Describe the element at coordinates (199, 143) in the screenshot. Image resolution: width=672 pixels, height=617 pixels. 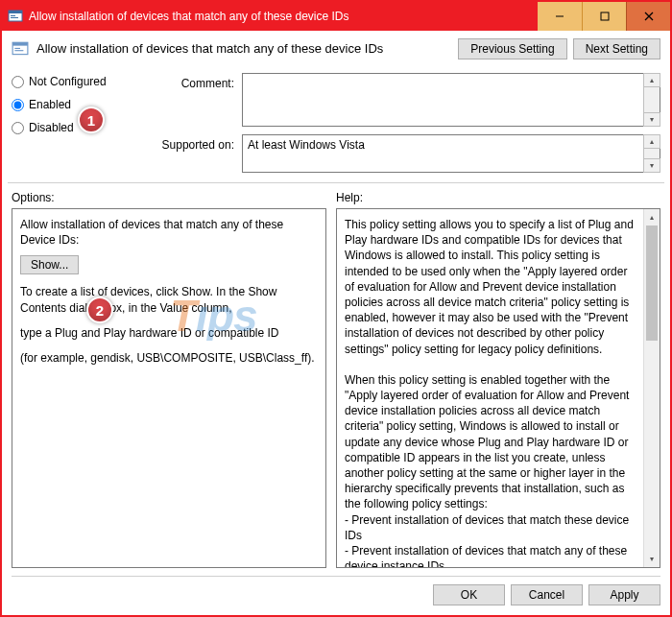
I see `supported-on-label: Supported on:` at that location.